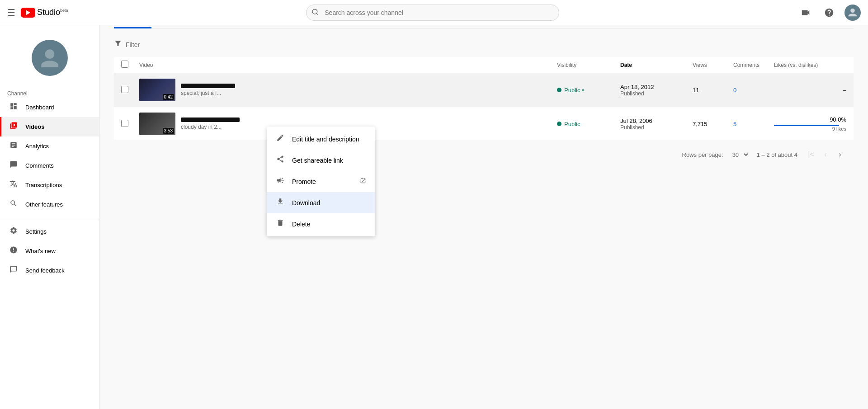 The height and width of the screenshot is (409, 868). Describe the element at coordinates (810, 124) in the screenshot. I see `row2-likes: 90.0% 9 likes` at that location.